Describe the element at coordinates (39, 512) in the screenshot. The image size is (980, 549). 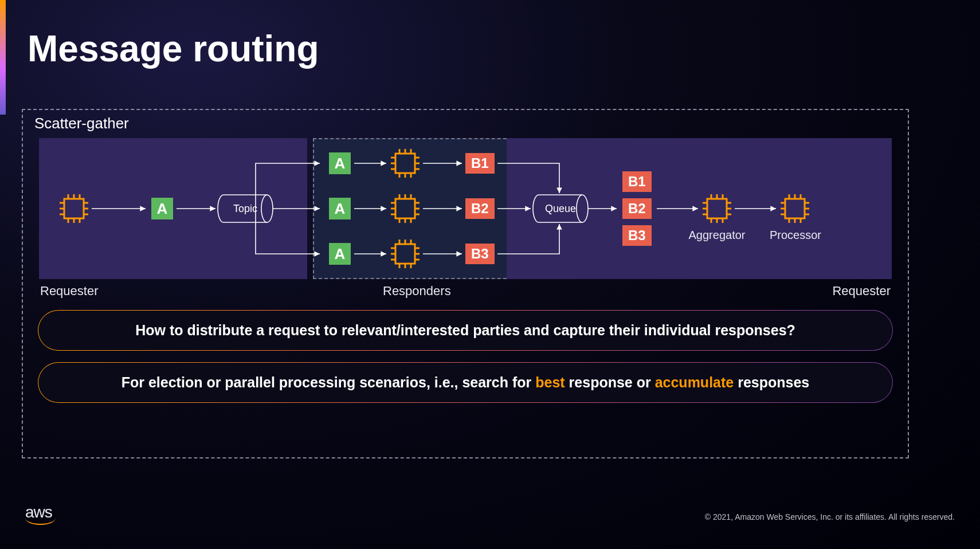
I see `aws-logo: aws` at that location.